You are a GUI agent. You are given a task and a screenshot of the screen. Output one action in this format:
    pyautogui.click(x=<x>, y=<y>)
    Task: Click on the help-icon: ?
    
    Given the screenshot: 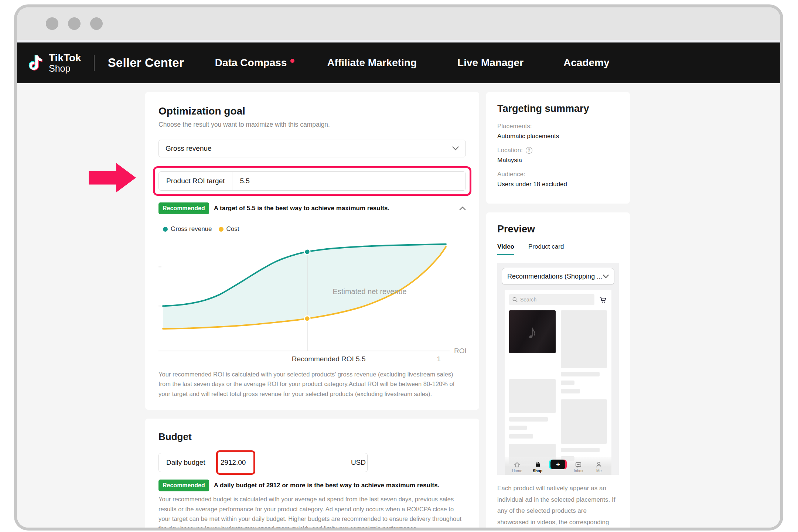 What is the action you would take?
    pyautogui.click(x=529, y=150)
    